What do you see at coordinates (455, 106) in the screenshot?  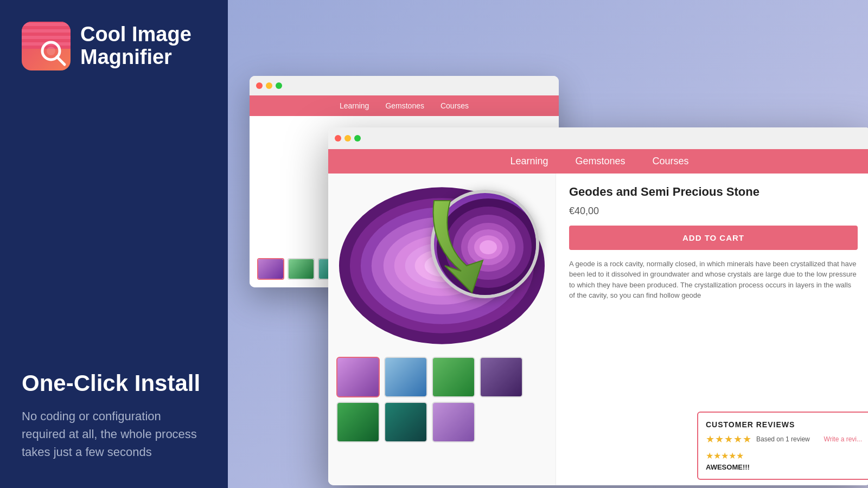 I see `nav-courses-small: Courses` at bounding box center [455, 106].